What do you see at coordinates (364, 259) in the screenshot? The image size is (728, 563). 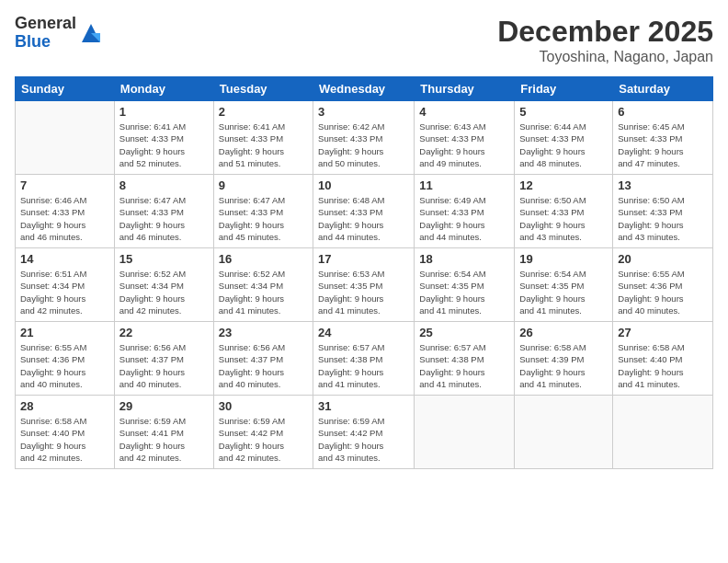 I see `day-number: 17` at bounding box center [364, 259].